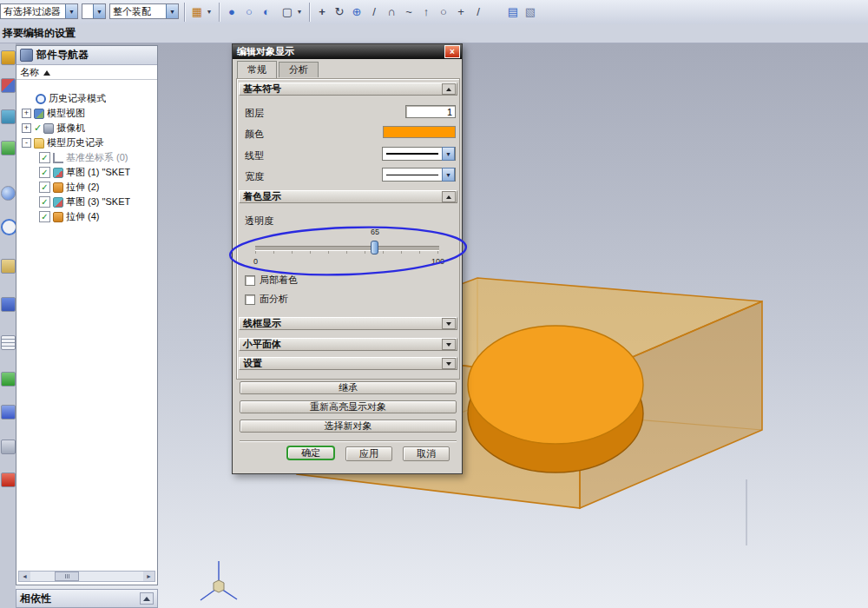 The width and height of the screenshot is (868, 608). I want to click on tree-item-datum-csys: ✓ 基准坐标系 (0), so click(98, 158).